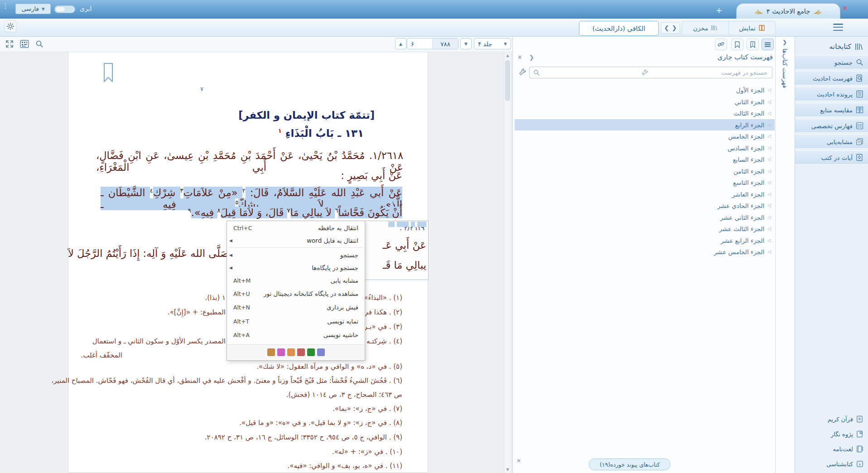 This screenshot has height=473, width=868. Describe the element at coordinates (752, 28) in the screenshot. I see `tab-display: نمایش` at that location.